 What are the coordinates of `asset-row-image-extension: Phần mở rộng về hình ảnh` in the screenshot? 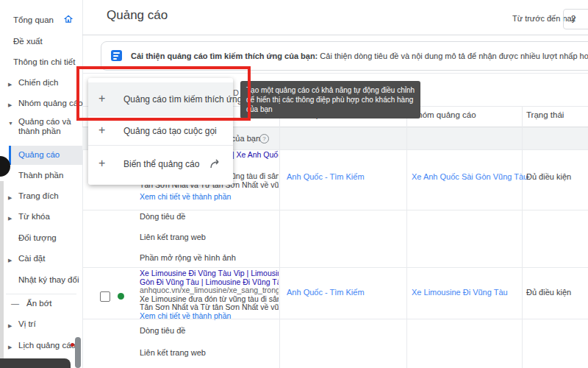 It's located at (188, 258).